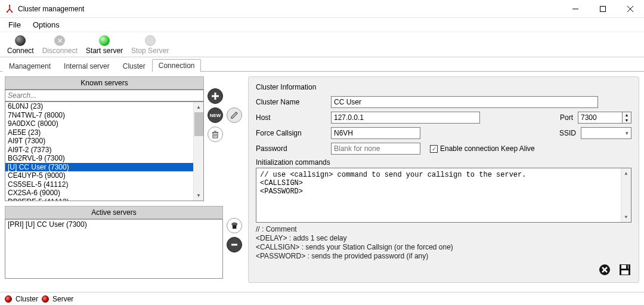  Describe the element at coordinates (14, 25) in the screenshot. I see `menu-file: File` at that location.